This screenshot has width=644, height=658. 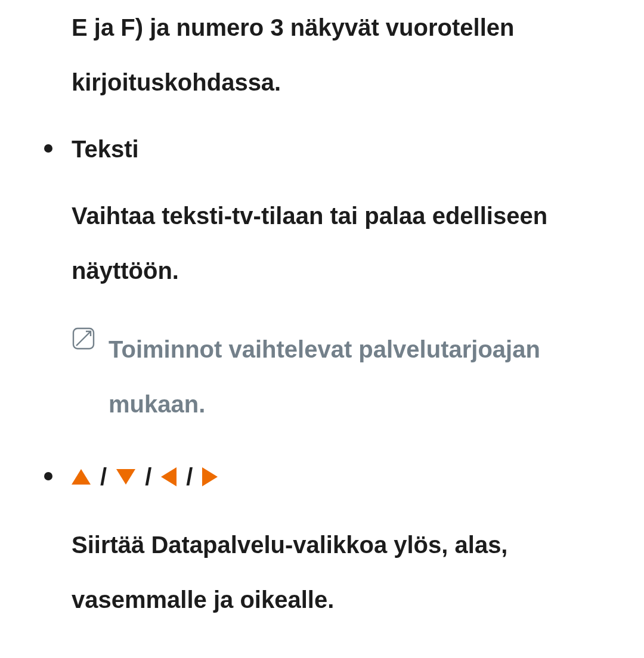 What do you see at coordinates (322, 55) in the screenshot?
I see `continuation-text: E ja F) ja numero 3 näkyvät vuorotellen …` at bounding box center [322, 55].